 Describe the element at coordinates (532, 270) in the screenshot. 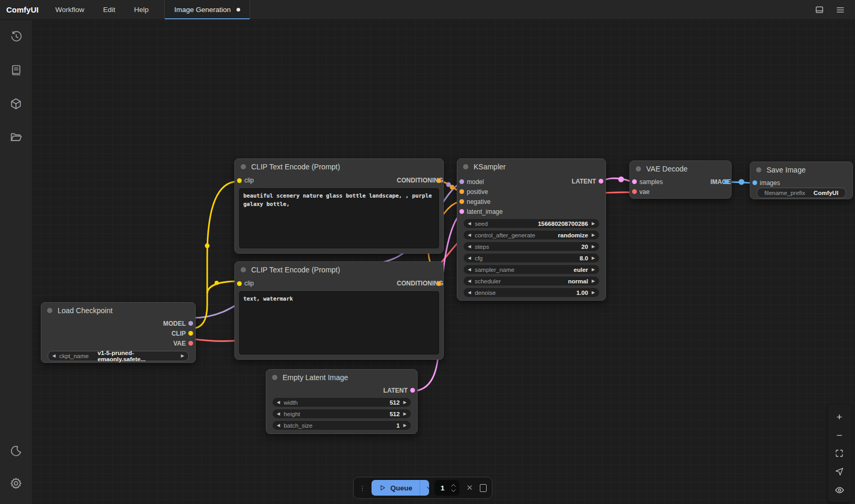

I see `widget-sampler-name: ◀sampler_nameeuler▶` at that location.